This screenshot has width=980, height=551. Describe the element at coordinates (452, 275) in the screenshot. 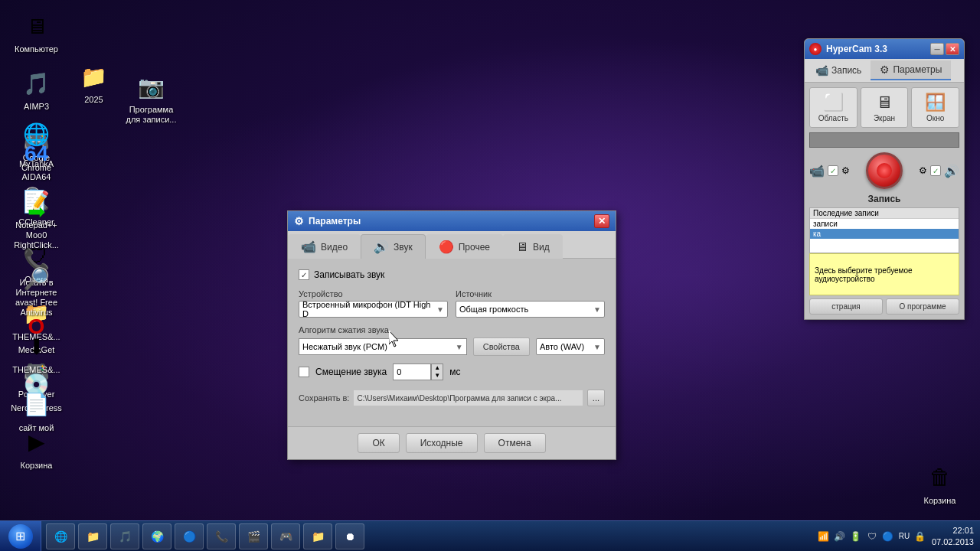

I see `sound-checkbox-row: Записывать звук` at that location.